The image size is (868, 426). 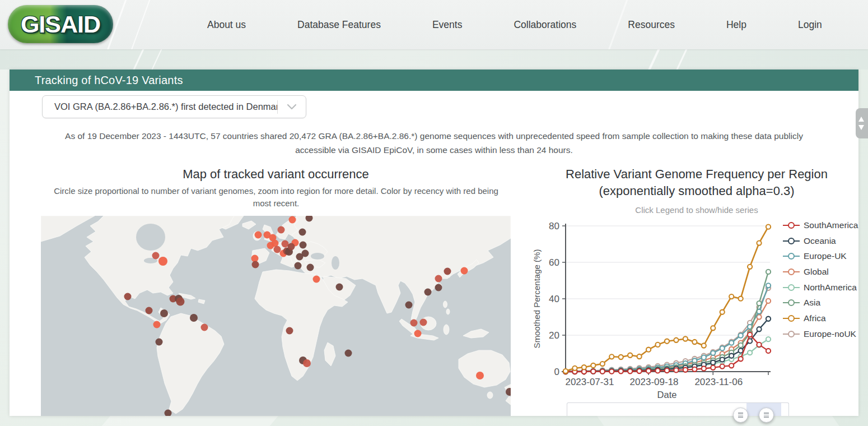 I want to click on svg-text: 60, so click(x=554, y=262).